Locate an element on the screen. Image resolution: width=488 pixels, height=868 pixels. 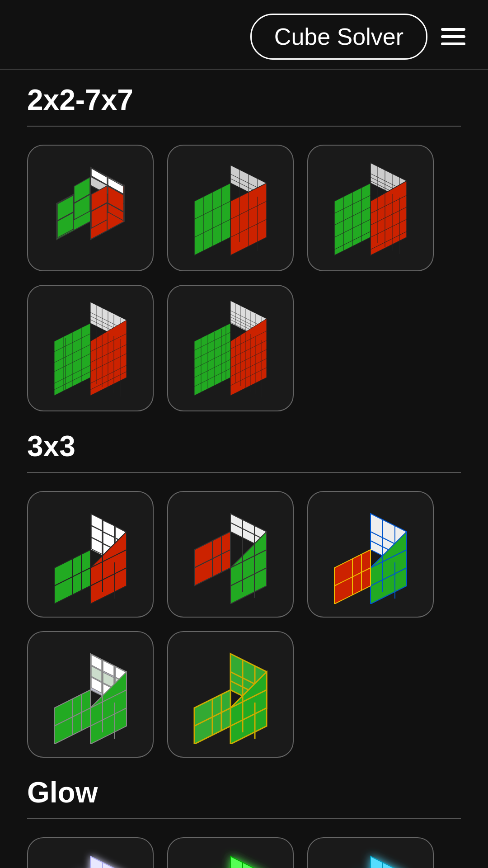
cube-item-3x3-metal is located at coordinates (90, 694).